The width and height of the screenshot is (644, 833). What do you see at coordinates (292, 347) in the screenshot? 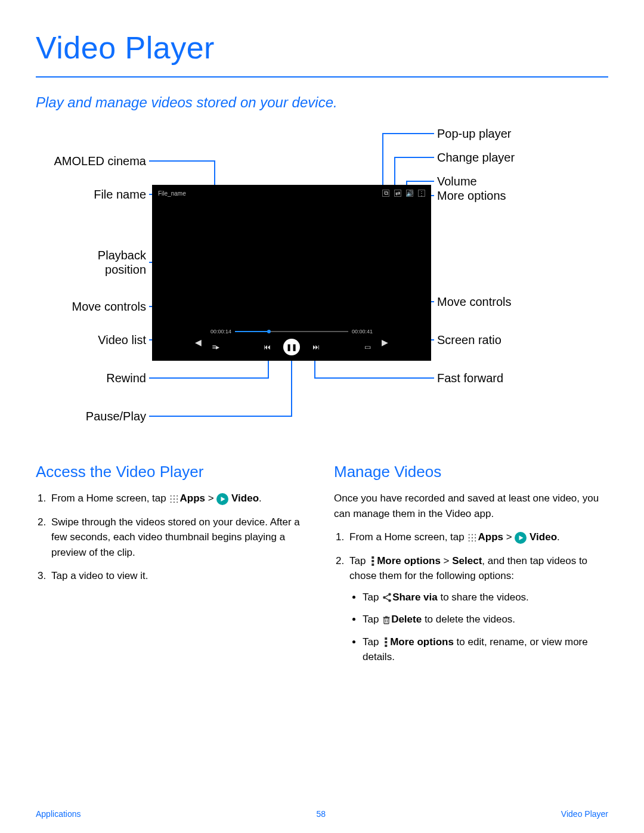
I see `pause-play-button: ❚❚` at bounding box center [292, 347].